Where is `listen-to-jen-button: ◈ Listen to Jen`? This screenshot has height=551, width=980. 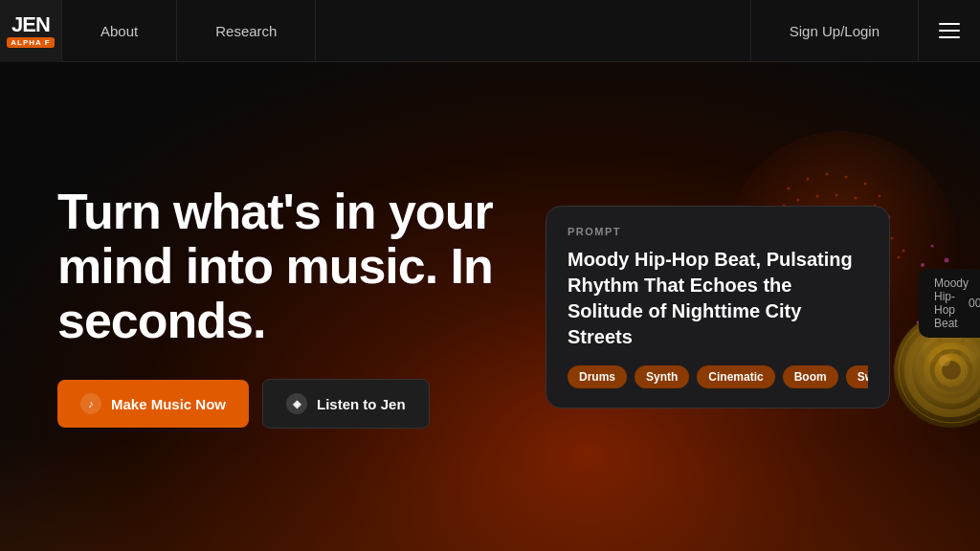 listen-to-jen-button: ◈ Listen to Jen is located at coordinates (346, 404).